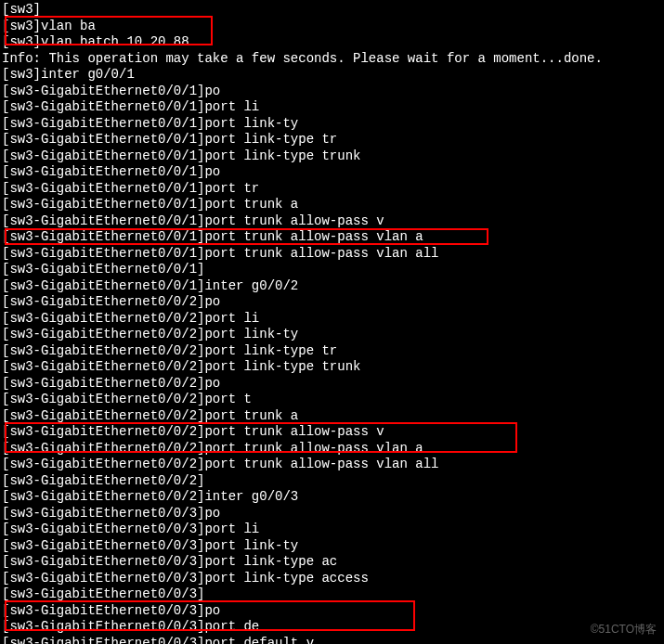 Image resolution: width=664 pixels, height=644 pixels. Describe the element at coordinates (332, 319) in the screenshot. I see `terminal-line: [sw3-GigabitEthernet0/0/2]port li` at that location.